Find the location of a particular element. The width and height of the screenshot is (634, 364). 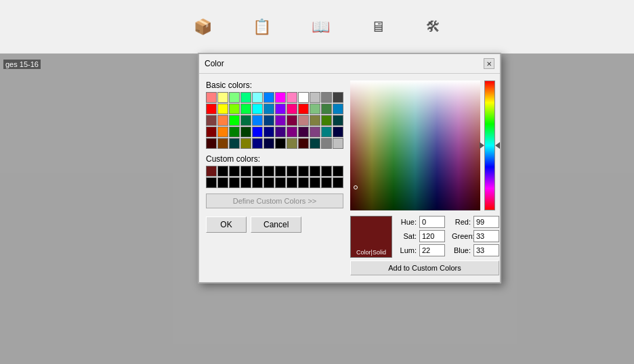

define-custom-colors-button: Define Custom Colors >> is located at coordinates (275, 201).